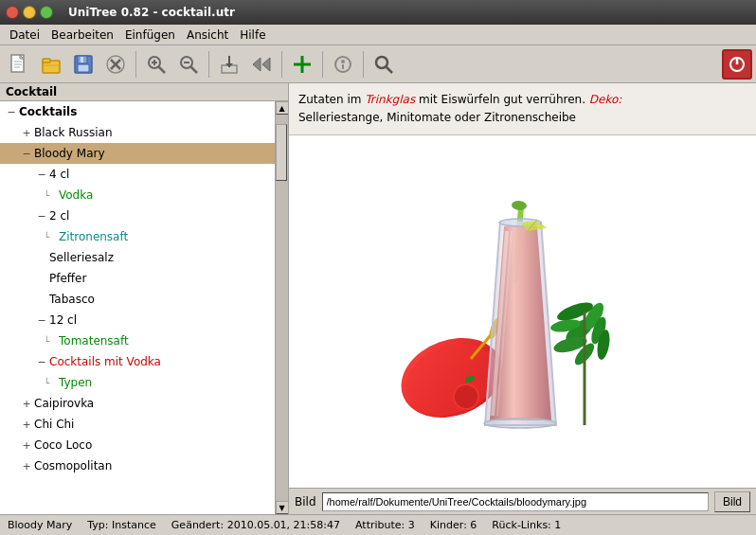 The height and width of the screenshot is (535, 756). Describe the element at coordinates (207, 35) in the screenshot. I see `menu-ansicht: Ansicht` at that location.